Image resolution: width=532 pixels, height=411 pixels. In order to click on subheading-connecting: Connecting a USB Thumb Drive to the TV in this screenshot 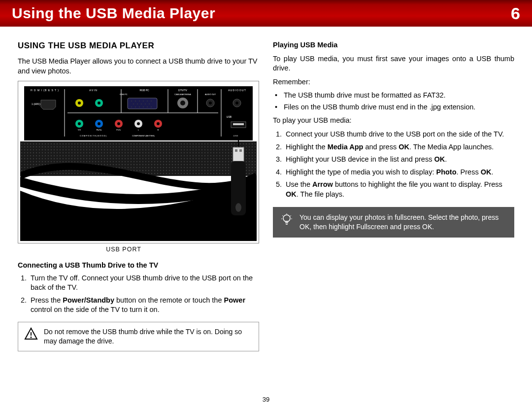, I will do `click(138, 266)`.